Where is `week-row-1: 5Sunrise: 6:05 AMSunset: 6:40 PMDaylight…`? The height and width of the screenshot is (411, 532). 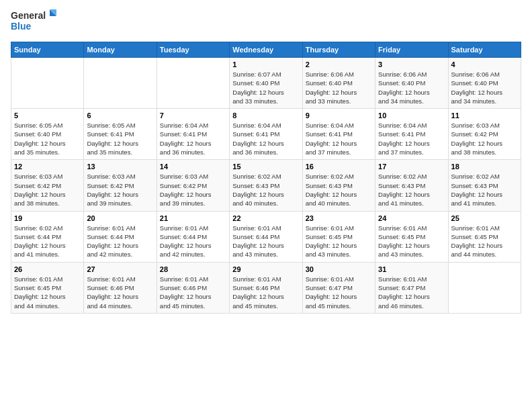
week-row-1: 5Sunrise: 6:05 AMSunset: 6:40 PMDaylight… is located at coordinates (266, 134).